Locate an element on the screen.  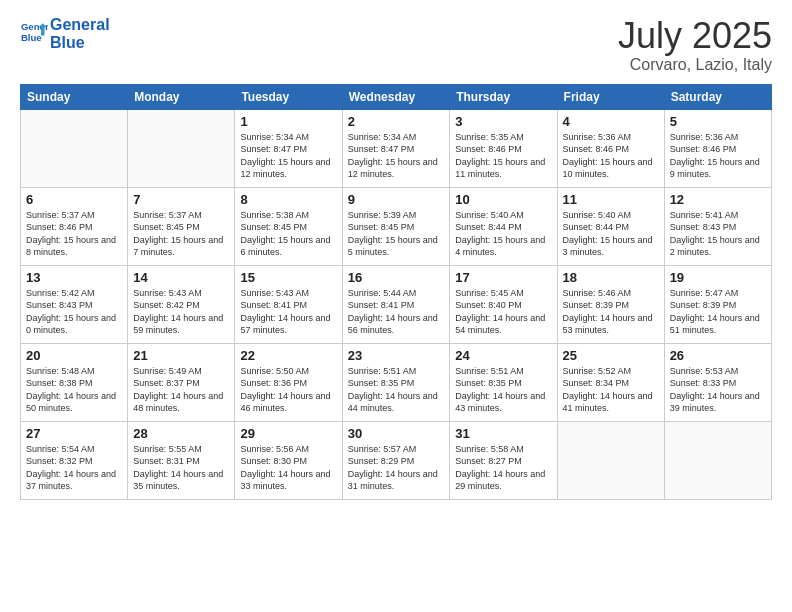
table-row: 19Sunrise: 5:47 AM Sunset: 8:39 PM Dayli… is located at coordinates (718, 304).